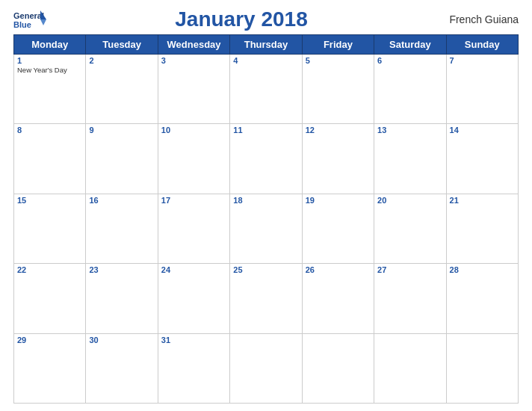  I want to click on day-number: 21, so click(483, 200).